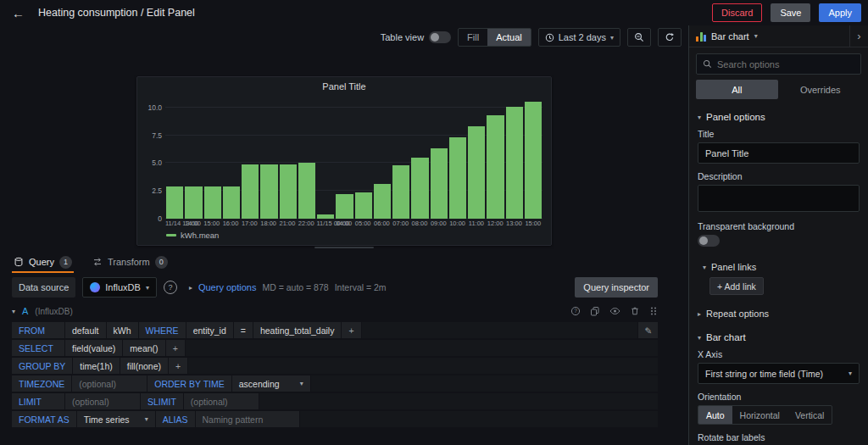 The height and width of the screenshot is (445, 868). Describe the element at coordinates (38, 402) in the screenshot. I see `query-part-keyword: LIMIT` at that location.